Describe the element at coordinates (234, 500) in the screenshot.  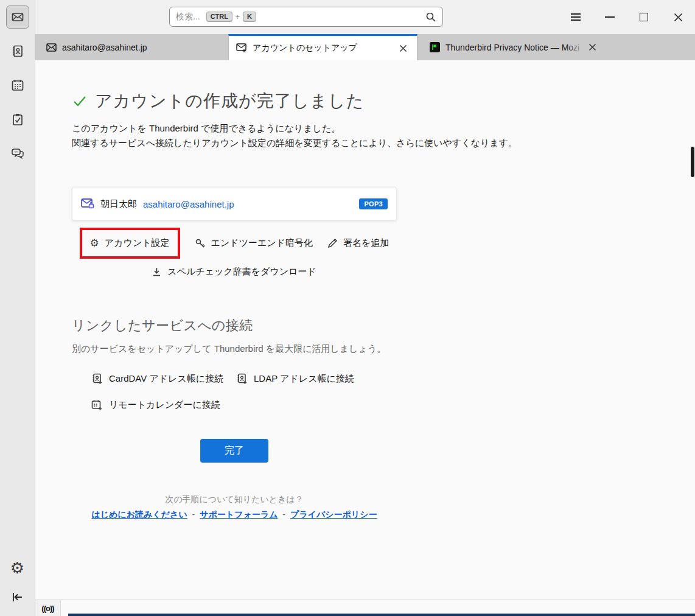
I see `footer-question: 次の手順について知りたいときは？` at that location.